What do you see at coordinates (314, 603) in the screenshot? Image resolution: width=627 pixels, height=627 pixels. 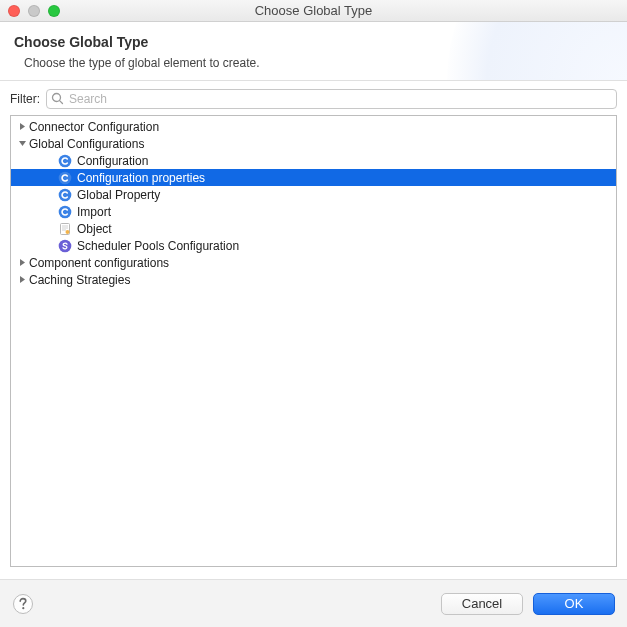 I see `dialog-footer: Cancel OK` at bounding box center [314, 603].